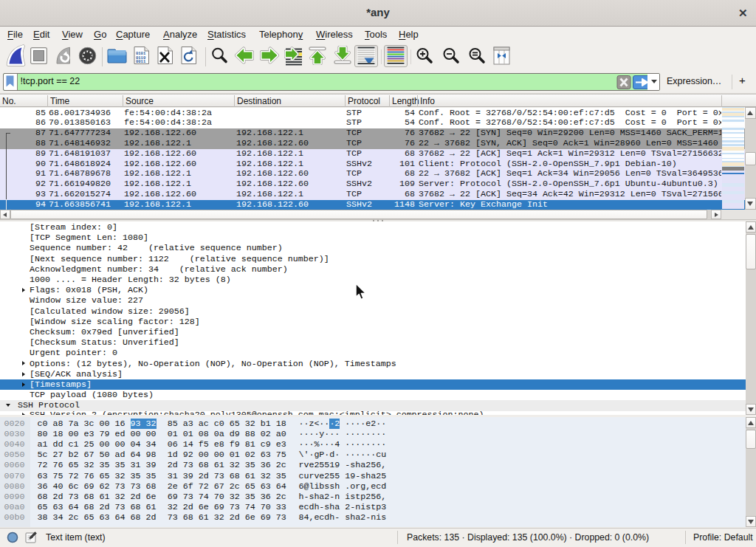 The width and height of the screenshot is (756, 547). What do you see at coordinates (141, 62) in the screenshot?
I see `svg-text: 0011` at bounding box center [141, 62].